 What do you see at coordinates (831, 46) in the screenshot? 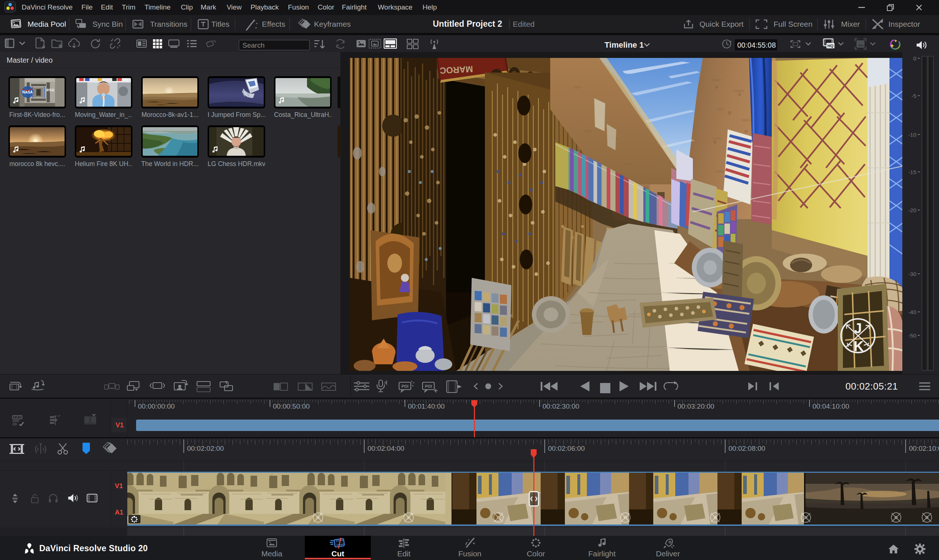
I see `svg-text: HQ` at bounding box center [831, 46].